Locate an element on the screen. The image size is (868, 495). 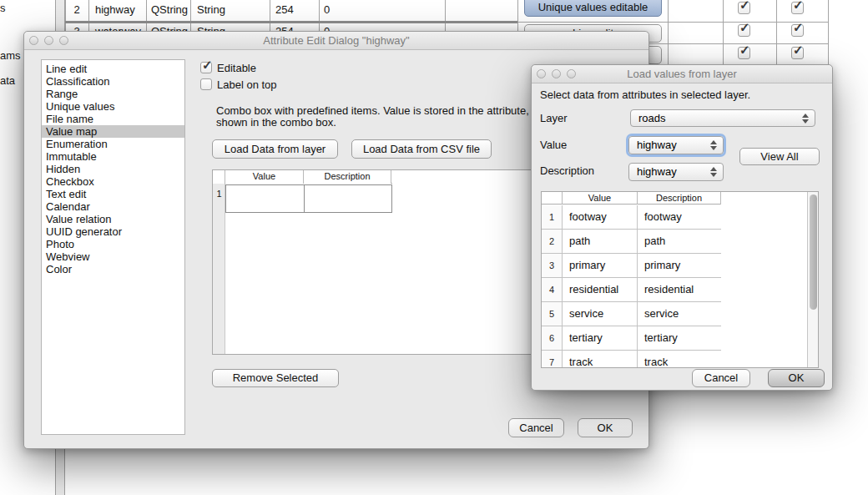
sidebar-item-text-edit: Text edit is located at coordinates (114, 194).